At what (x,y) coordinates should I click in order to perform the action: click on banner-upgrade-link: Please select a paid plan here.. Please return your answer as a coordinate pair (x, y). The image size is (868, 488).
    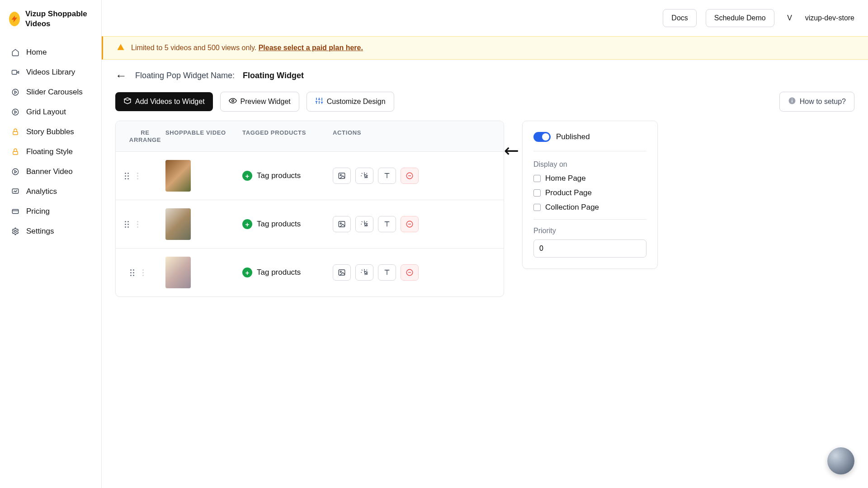
    Looking at the image, I should click on (311, 48).